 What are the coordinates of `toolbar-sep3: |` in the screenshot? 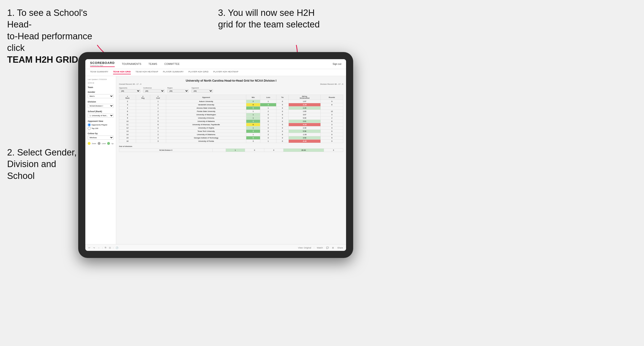 It's located at (314, 248).